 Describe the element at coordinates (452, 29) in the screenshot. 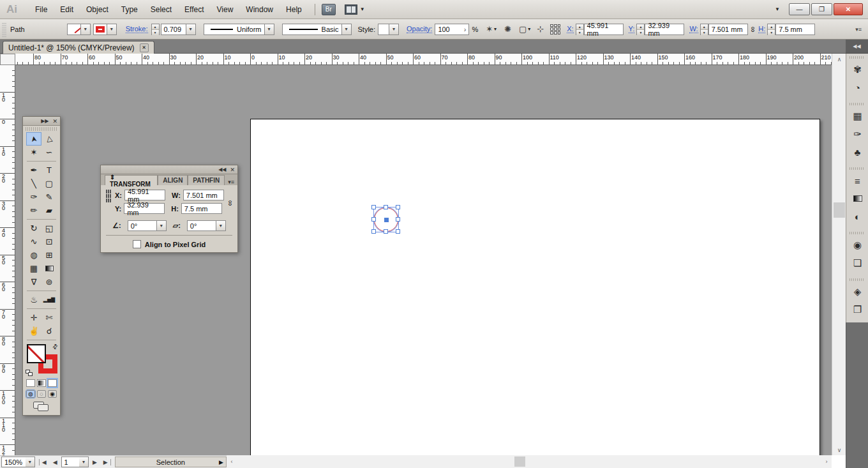

I see `opacity-field: 100 ›` at that location.